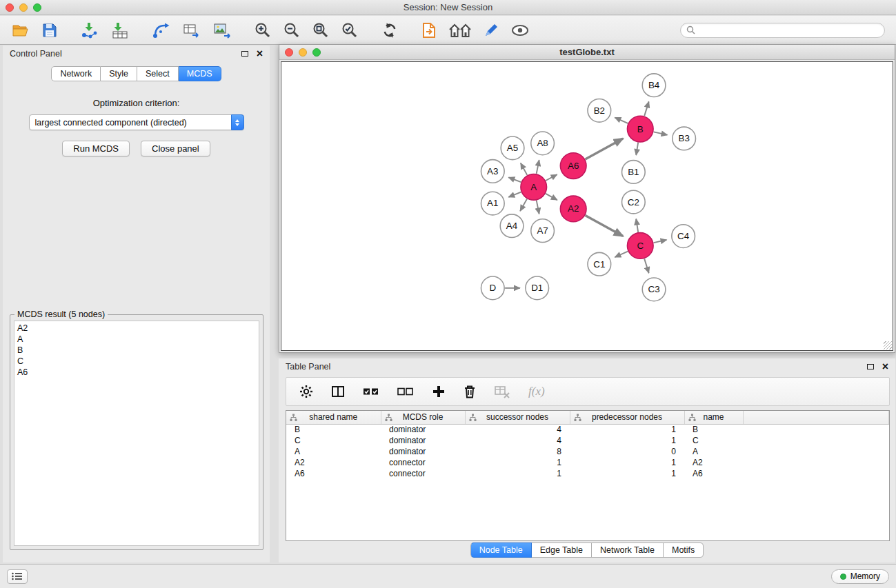 Image resolution: width=896 pixels, height=588 pixels. What do you see at coordinates (543, 231) in the screenshot?
I see `graph-node-A7: A7` at bounding box center [543, 231].